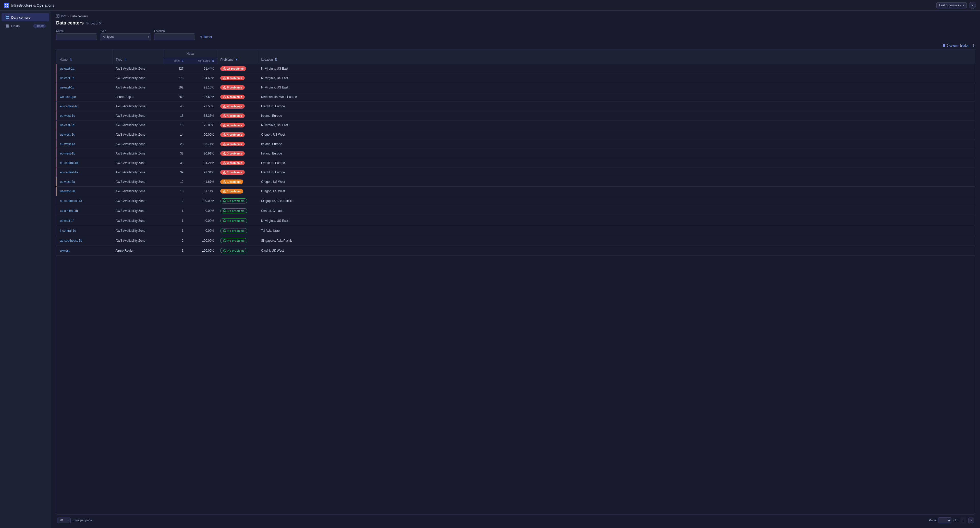  What do you see at coordinates (206, 37) in the screenshot?
I see `reset-button: ↺ Reset` at bounding box center [206, 37].